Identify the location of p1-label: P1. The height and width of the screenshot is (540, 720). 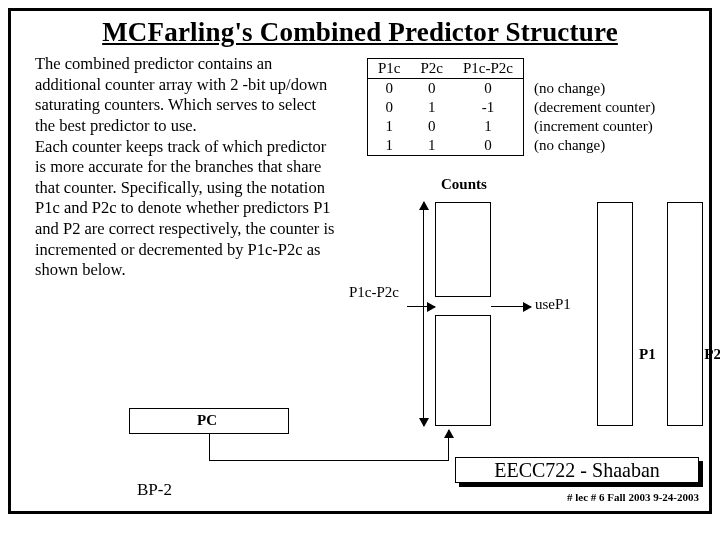
(648, 354).